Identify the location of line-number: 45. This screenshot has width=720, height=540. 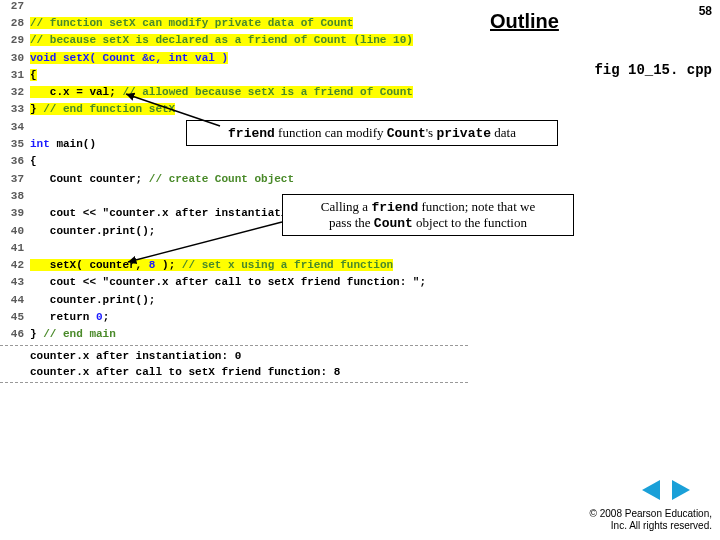
(12, 317).